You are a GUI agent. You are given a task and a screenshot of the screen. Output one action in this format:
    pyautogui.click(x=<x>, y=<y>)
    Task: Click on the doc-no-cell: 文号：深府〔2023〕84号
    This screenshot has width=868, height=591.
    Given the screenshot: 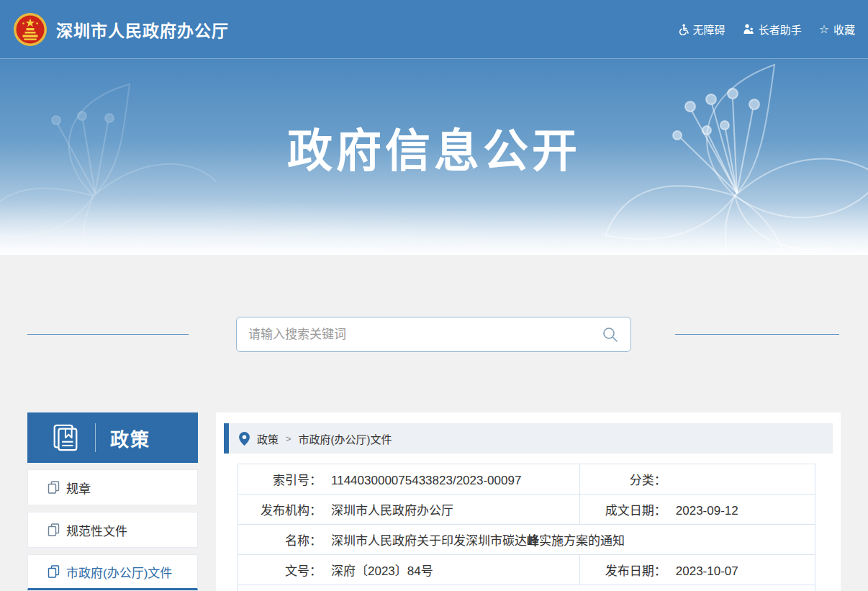 What is the action you would take?
    pyautogui.click(x=409, y=570)
    